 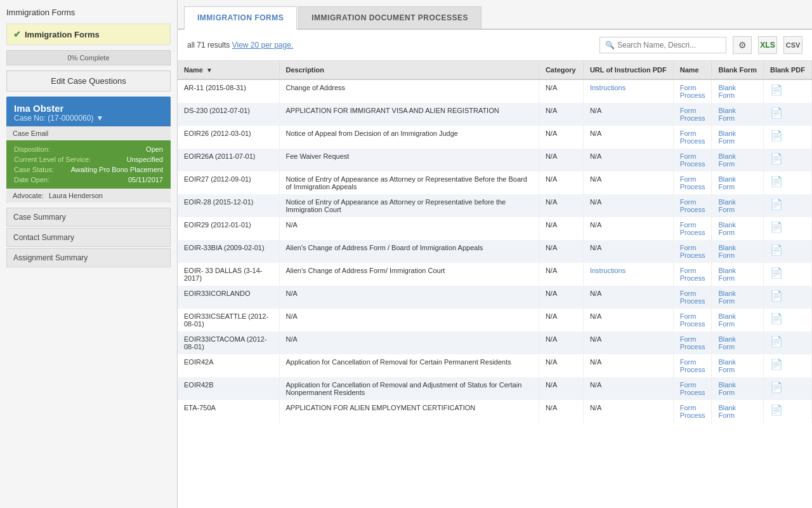 I want to click on date-label: Date Open:, so click(x=32, y=180).